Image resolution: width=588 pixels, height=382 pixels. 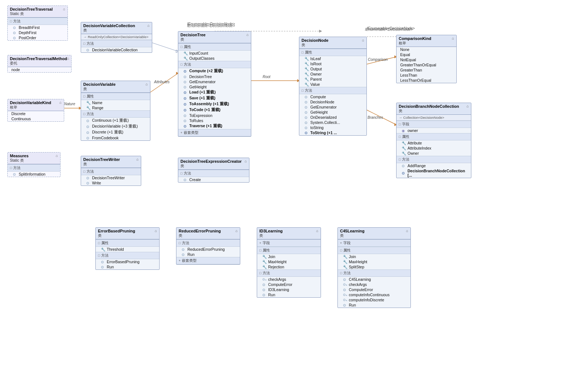 What do you see at coordinates (333, 86) in the screenshot?
I see `decision-node-box: DecisionNode 类 ⌂ □ 属性 🔧IsLeaf 🔧IsRoot 🔧O…` at bounding box center [333, 86].